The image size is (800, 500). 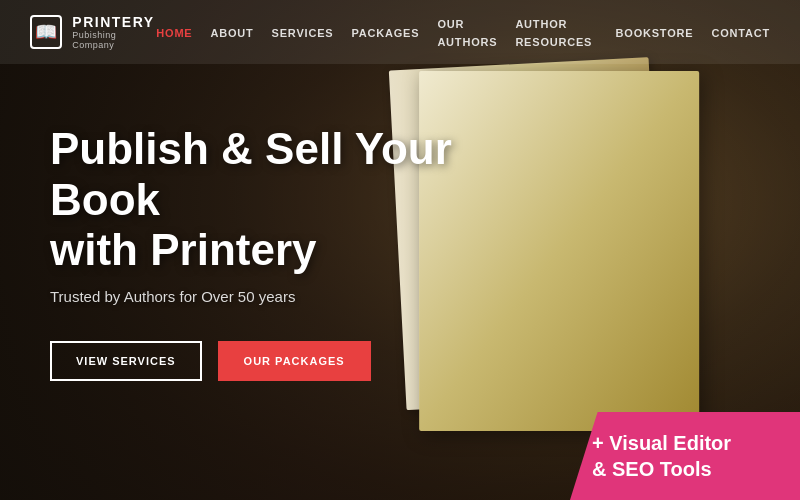 I want to click on hero-title-line1: Publish & Sell Your Book, so click(x=251, y=174).